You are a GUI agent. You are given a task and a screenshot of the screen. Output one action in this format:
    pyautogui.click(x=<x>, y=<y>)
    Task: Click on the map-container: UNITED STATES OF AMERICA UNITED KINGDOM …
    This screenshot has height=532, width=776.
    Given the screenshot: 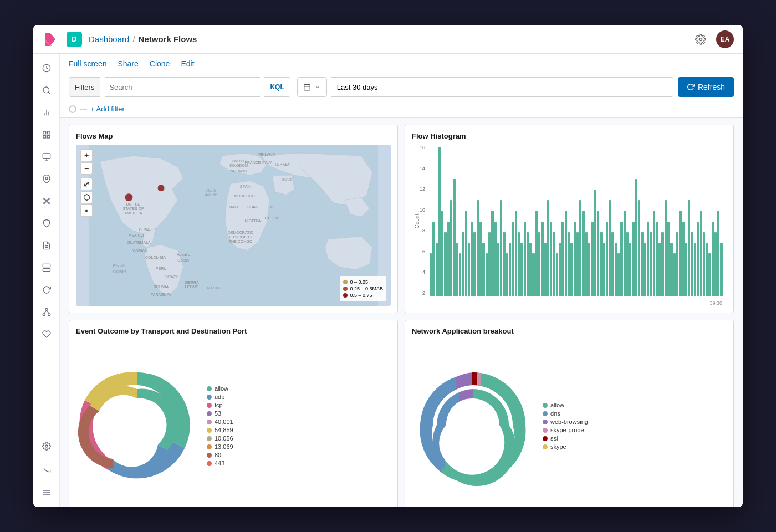 What is the action you would take?
    pyautogui.click(x=233, y=225)
    